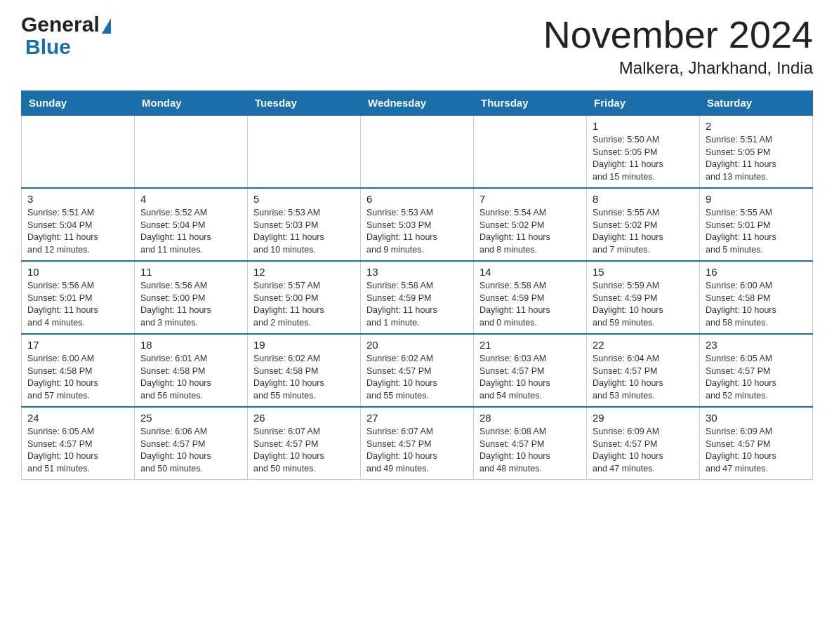 The width and height of the screenshot is (834, 644). What do you see at coordinates (756, 345) in the screenshot?
I see `day-number: 23` at bounding box center [756, 345].